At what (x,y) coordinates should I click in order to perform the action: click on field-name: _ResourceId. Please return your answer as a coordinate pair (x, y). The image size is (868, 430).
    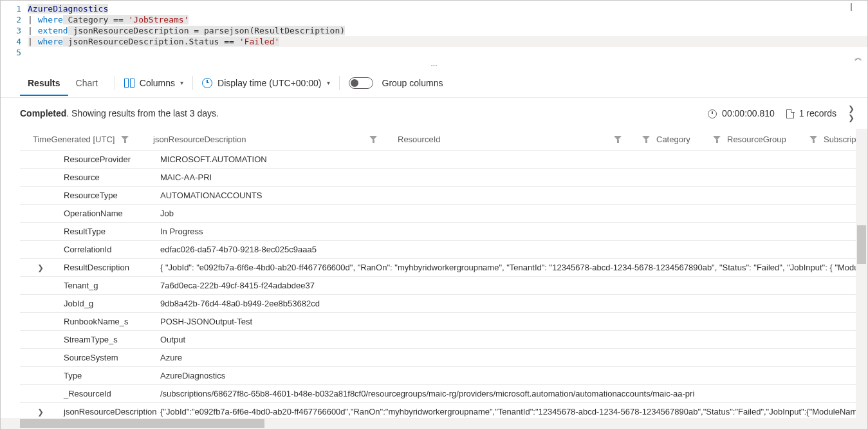
    Looking at the image, I should click on (109, 394).